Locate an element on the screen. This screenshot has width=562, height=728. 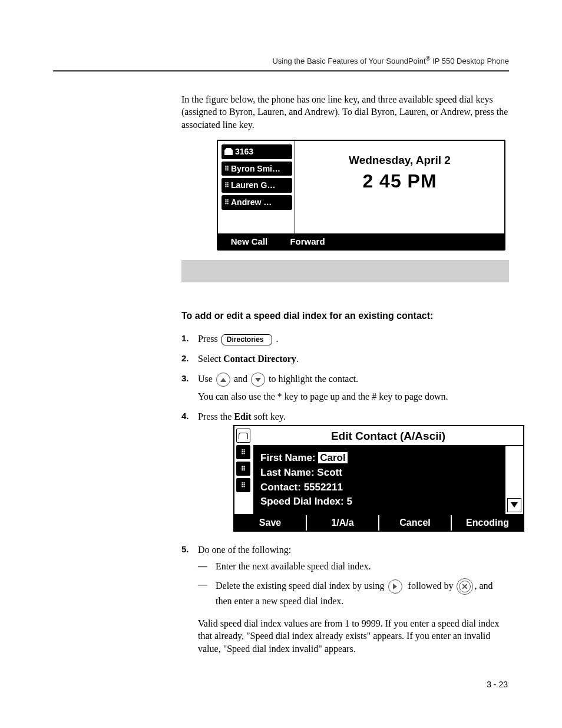
softkey-save: Save is located at coordinates (271, 523).